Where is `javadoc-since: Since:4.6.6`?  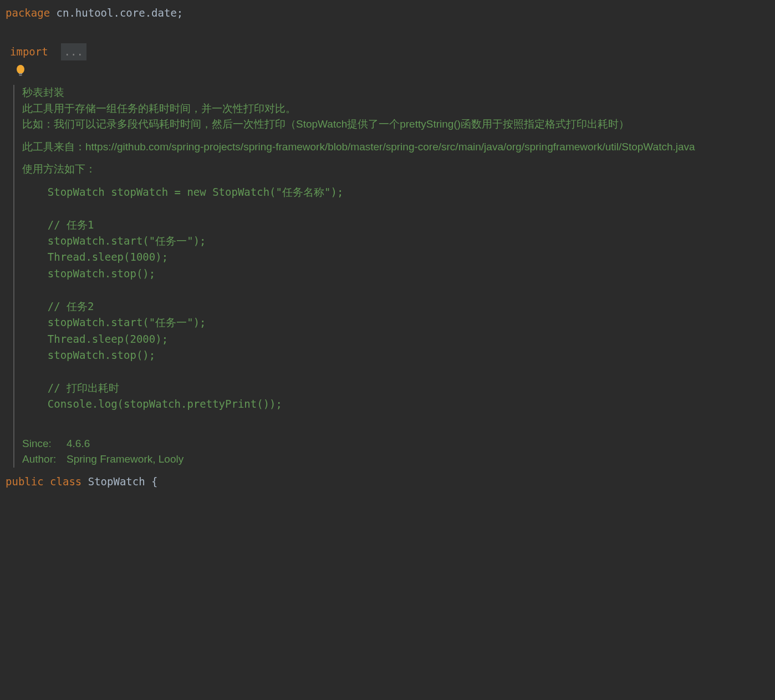
javadoc-since: Since:4.6.6 is located at coordinates (396, 444).